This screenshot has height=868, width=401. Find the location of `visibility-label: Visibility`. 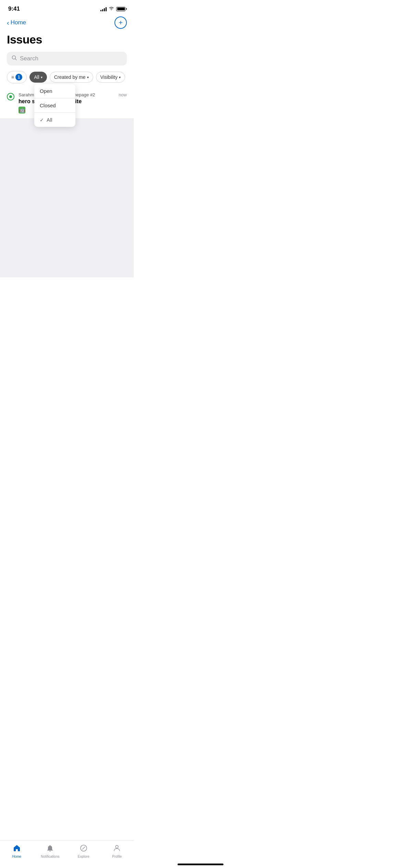

visibility-label: Visibility is located at coordinates (109, 77).